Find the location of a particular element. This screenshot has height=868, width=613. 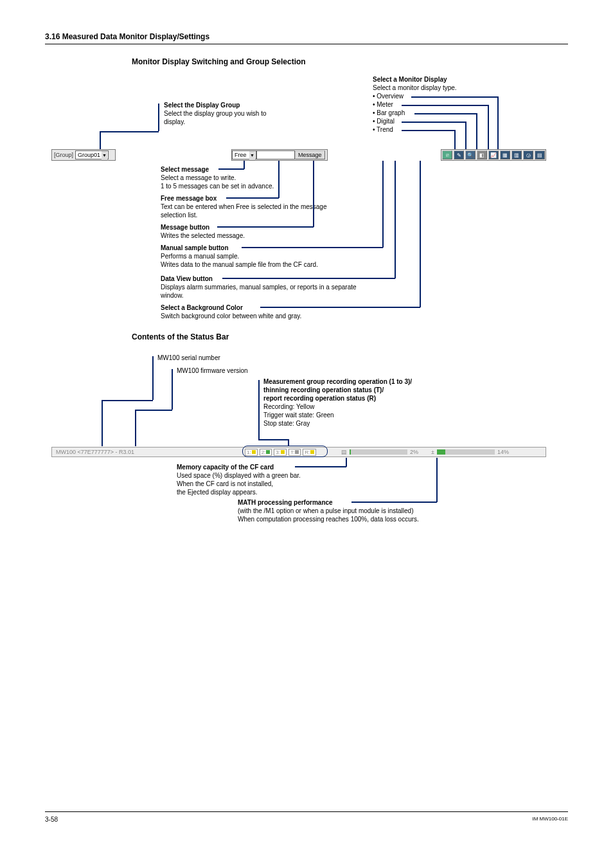

cf-icon: ▤ is located at coordinates (344, 452).